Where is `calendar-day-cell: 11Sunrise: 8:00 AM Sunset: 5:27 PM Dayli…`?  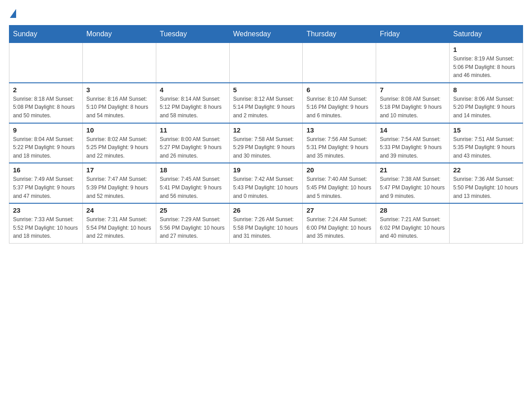
calendar-day-cell: 11Sunrise: 8:00 AM Sunset: 5:27 PM Dayli… is located at coordinates (193, 143).